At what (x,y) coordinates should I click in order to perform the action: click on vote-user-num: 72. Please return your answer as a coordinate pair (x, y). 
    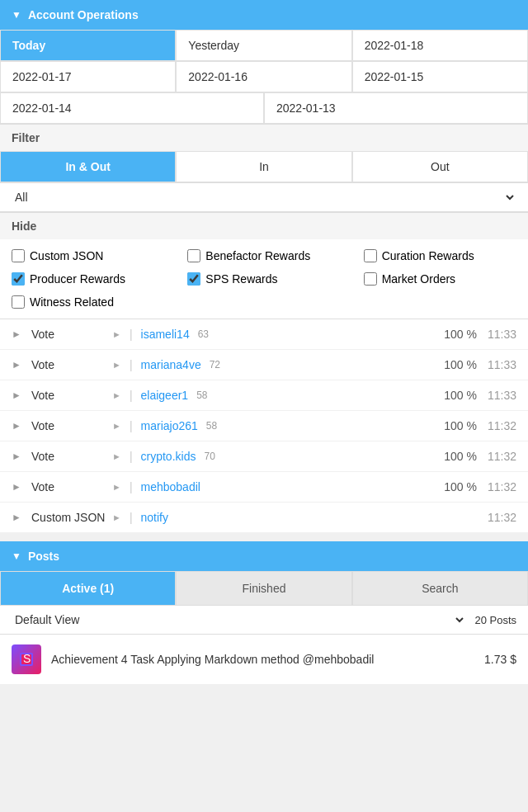
    Looking at the image, I should click on (214, 365).